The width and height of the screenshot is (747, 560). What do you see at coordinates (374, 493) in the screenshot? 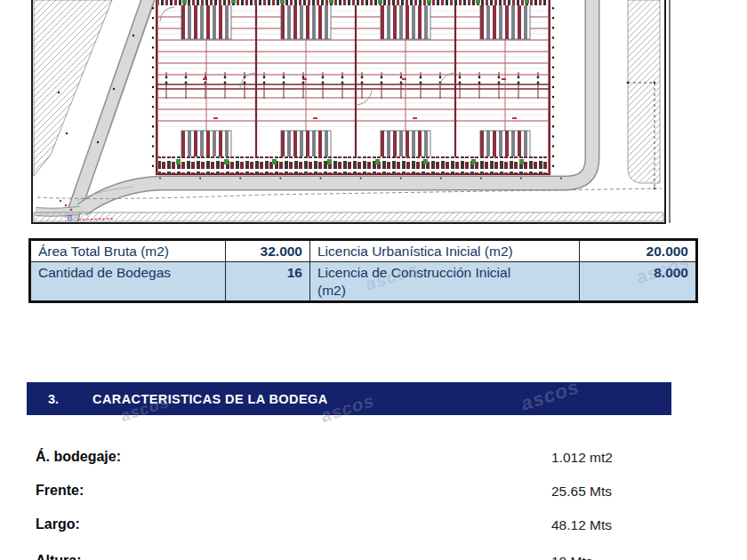
I see `detail-row-frente: Frente: 25.65 Mts` at bounding box center [374, 493].